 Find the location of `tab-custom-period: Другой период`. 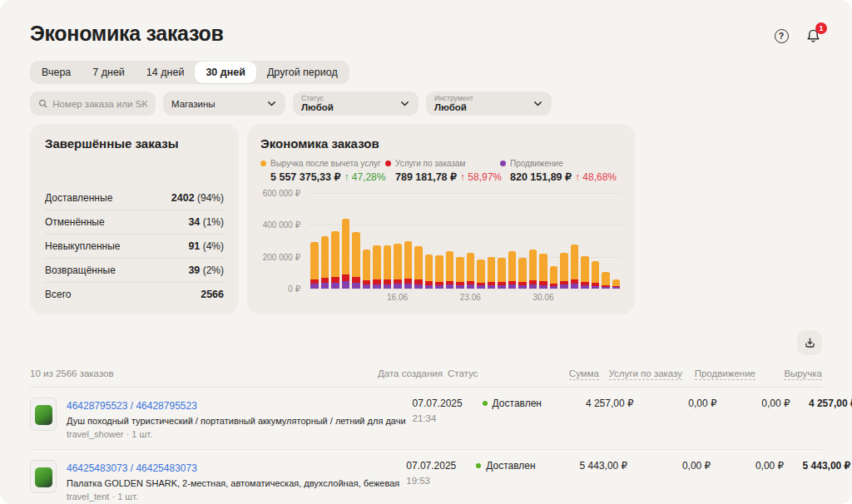

tab-custom-period: Другой период is located at coordinates (303, 72).